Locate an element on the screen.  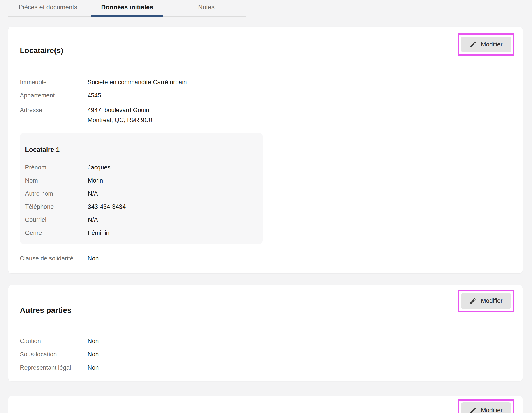
field-row-caution: Caution Non is located at coordinates (271, 341).